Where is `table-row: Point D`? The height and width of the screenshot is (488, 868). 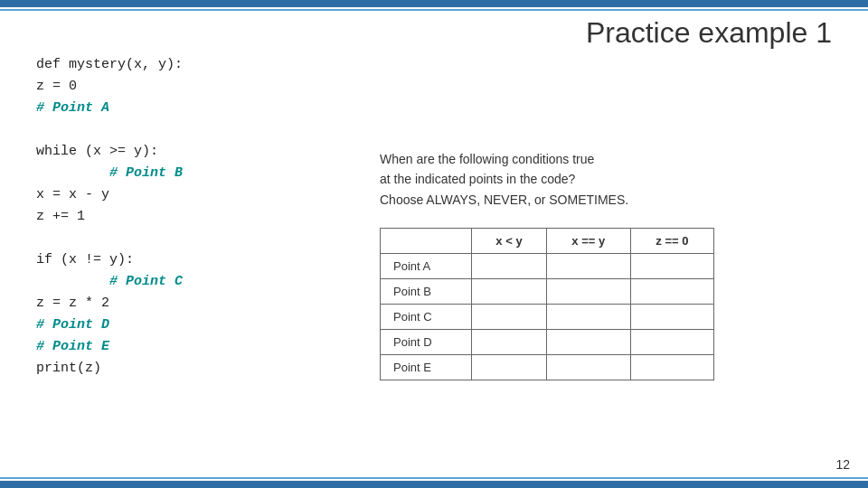
table-row: Point D is located at coordinates (548, 343).